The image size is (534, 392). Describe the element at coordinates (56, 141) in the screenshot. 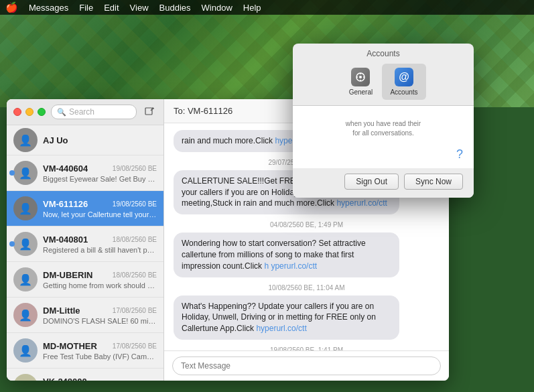

I see `conv-name: AJ Uo` at that location.